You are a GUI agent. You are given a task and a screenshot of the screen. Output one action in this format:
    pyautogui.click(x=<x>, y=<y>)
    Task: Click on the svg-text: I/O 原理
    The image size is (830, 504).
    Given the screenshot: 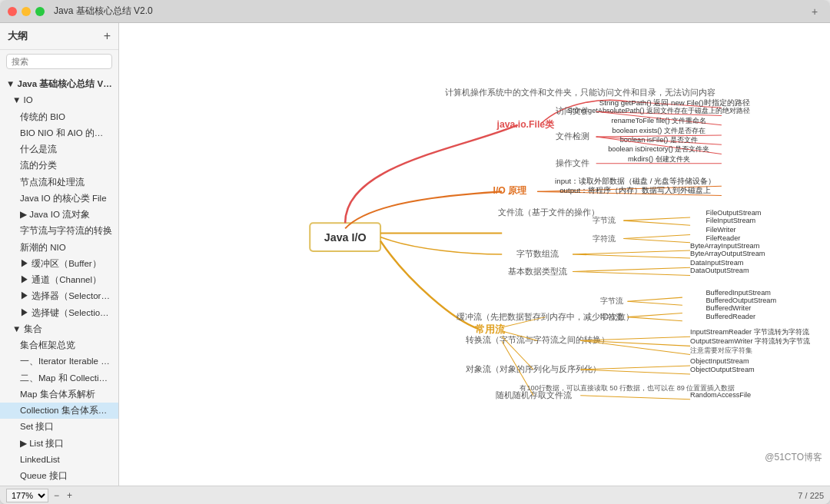 What is the action you would take?
    pyautogui.click(x=510, y=191)
    